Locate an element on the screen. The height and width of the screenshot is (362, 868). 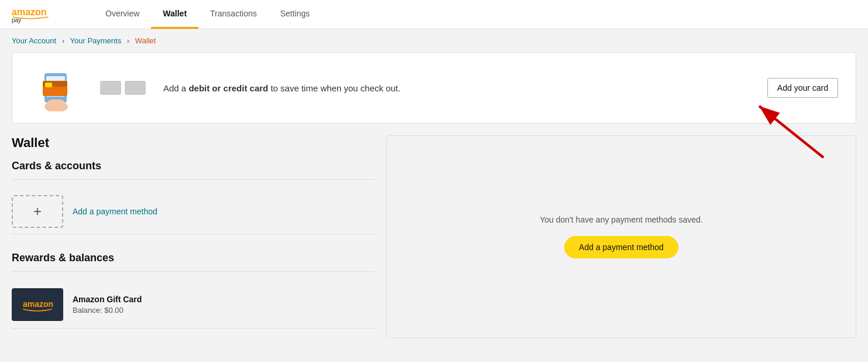
add-payment-method-button: Add a payment method is located at coordinates (622, 247).